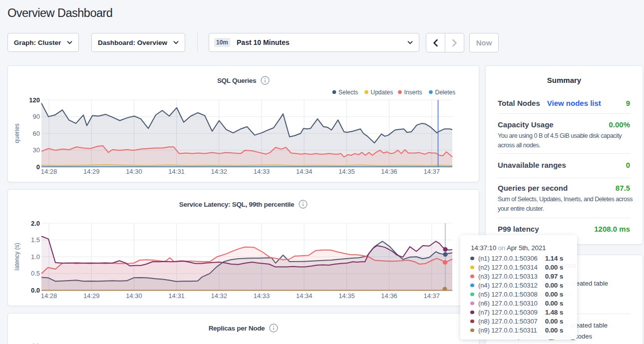 The width and height of the screenshot is (644, 344). Describe the element at coordinates (413, 92) in the screenshot. I see `svg-text: Inserts` at that location.